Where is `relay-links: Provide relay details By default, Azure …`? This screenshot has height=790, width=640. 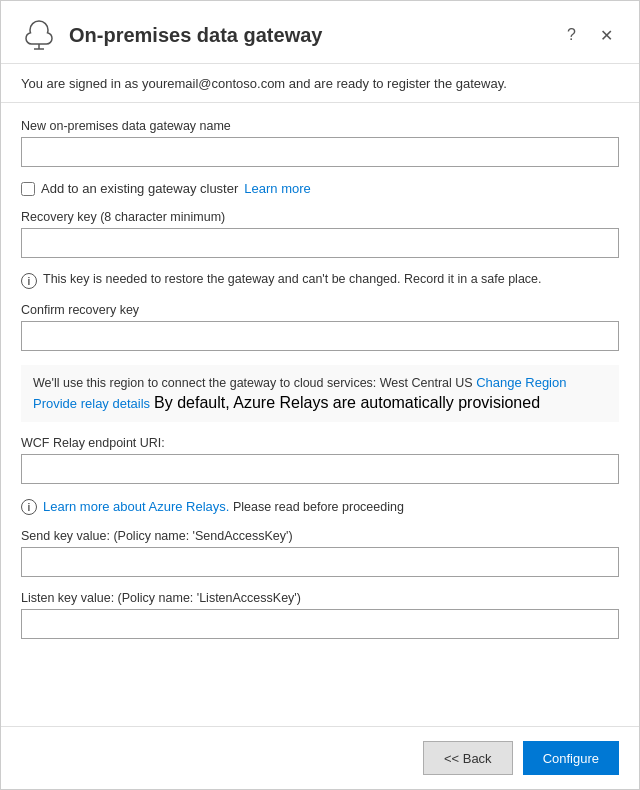
relay-links: Provide relay details By default, Azure … is located at coordinates (320, 403).